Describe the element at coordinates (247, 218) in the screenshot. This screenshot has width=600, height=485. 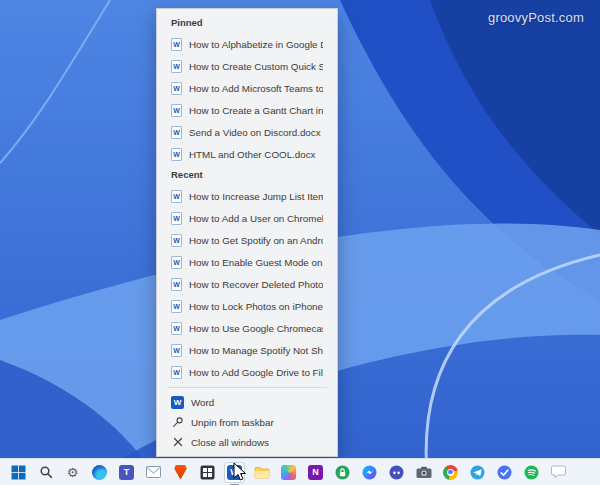
I see `jumplist-item: WHow to Add a User on Chromeboo...` at that location.